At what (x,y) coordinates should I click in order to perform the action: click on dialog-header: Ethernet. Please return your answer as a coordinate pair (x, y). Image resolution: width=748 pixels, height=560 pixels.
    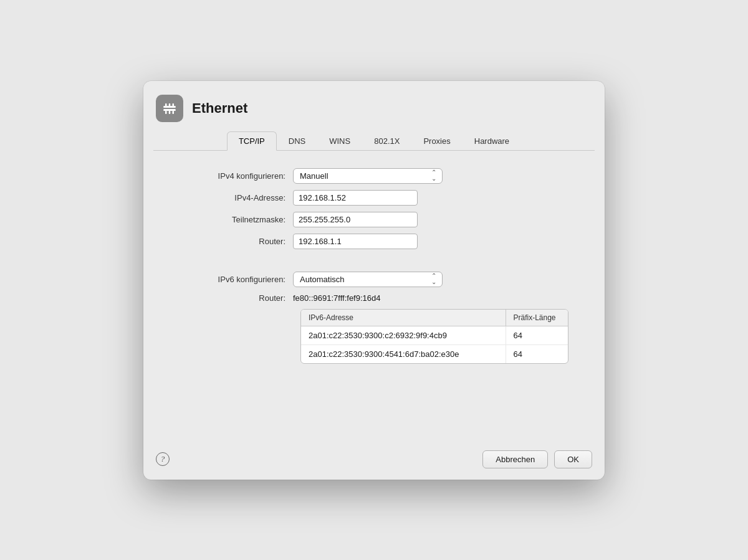
    Looking at the image, I should click on (374, 106).